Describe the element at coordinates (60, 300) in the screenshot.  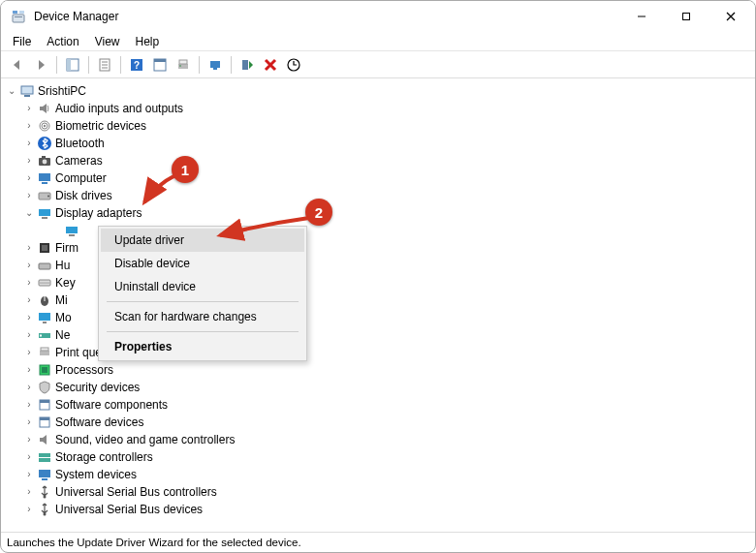
I see `tree-item-label: Mi` at that location.